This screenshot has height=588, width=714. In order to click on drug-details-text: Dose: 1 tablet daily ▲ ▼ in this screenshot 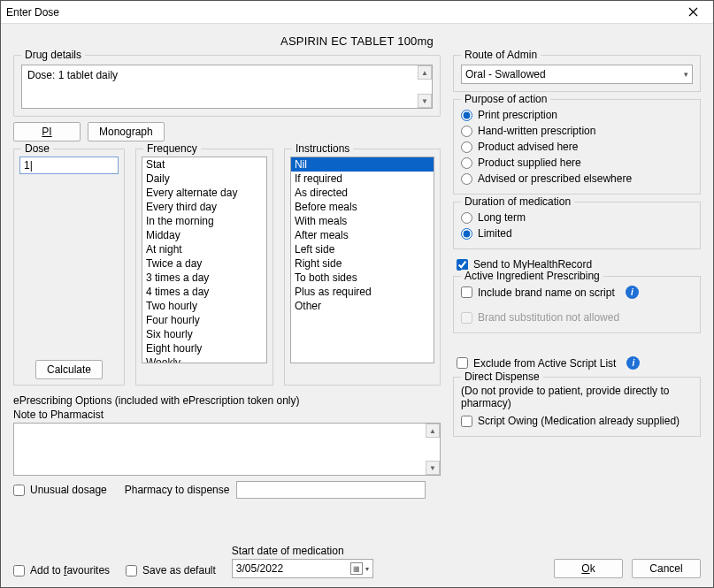, I will do `click(226, 87)`.